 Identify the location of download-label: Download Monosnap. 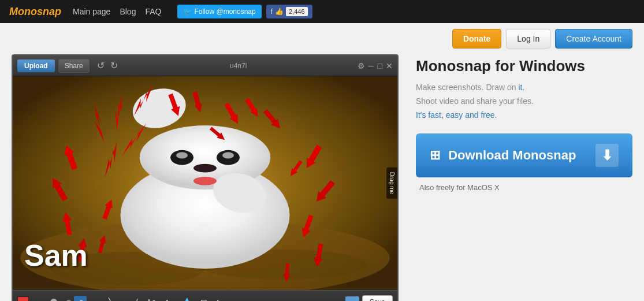
(512, 155).